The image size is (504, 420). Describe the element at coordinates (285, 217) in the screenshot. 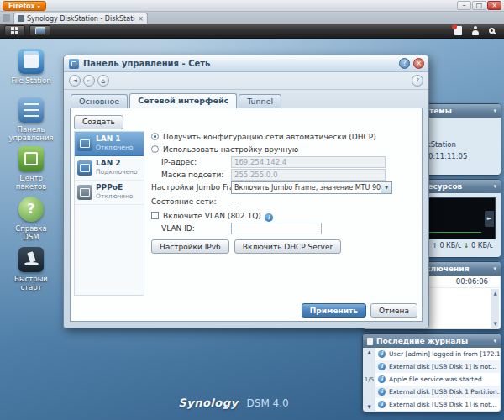

I see `vlan-row: Включите VLAN (802.1Q)i` at that location.